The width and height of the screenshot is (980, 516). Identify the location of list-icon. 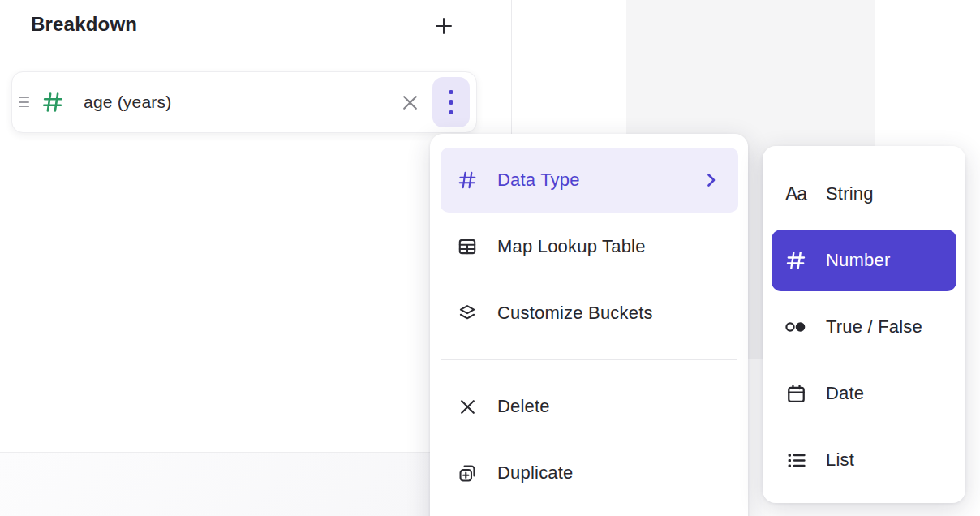
(796, 461).